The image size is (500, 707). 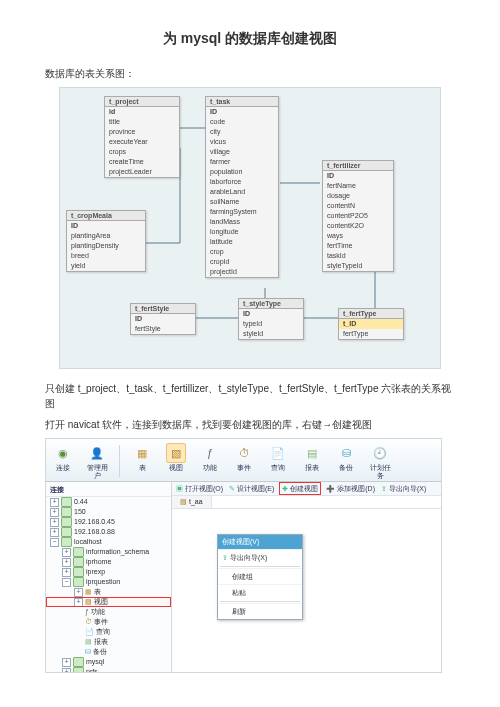 I want to click on page-title: 为 mysql 的数据库创建视图, so click(x=250, y=39).